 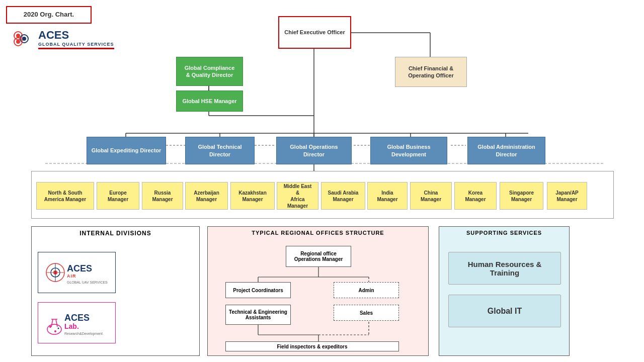 What do you see at coordinates (505, 268) in the screenshot?
I see `hr-training-box: Human Resources &Training` at bounding box center [505, 268].